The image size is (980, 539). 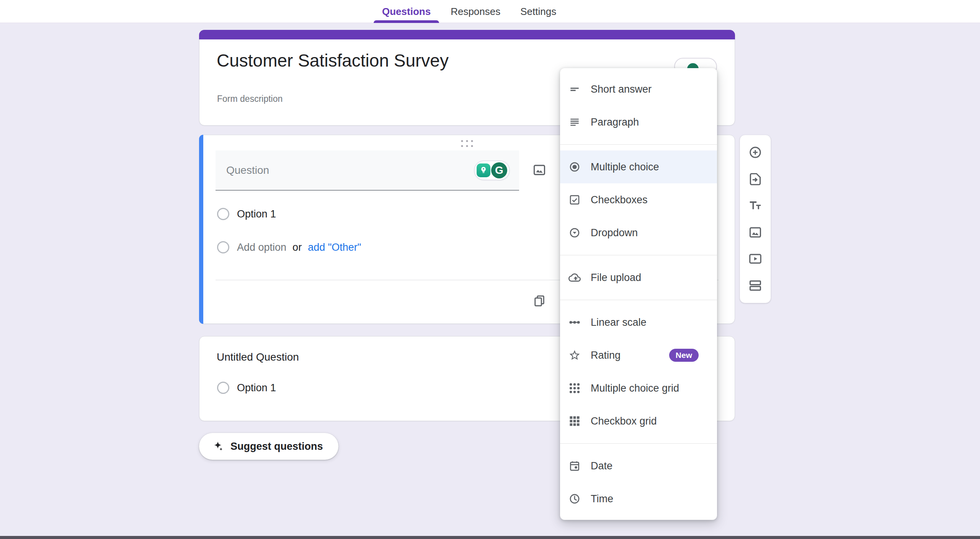 I want to click on selection-indicator-bar, so click(x=201, y=229).